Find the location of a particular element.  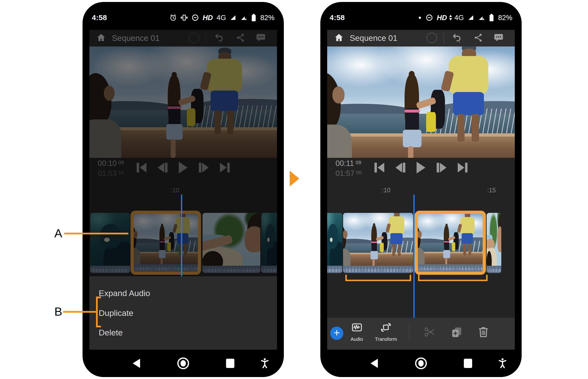

hd-indicator: HD is located at coordinates (208, 18).